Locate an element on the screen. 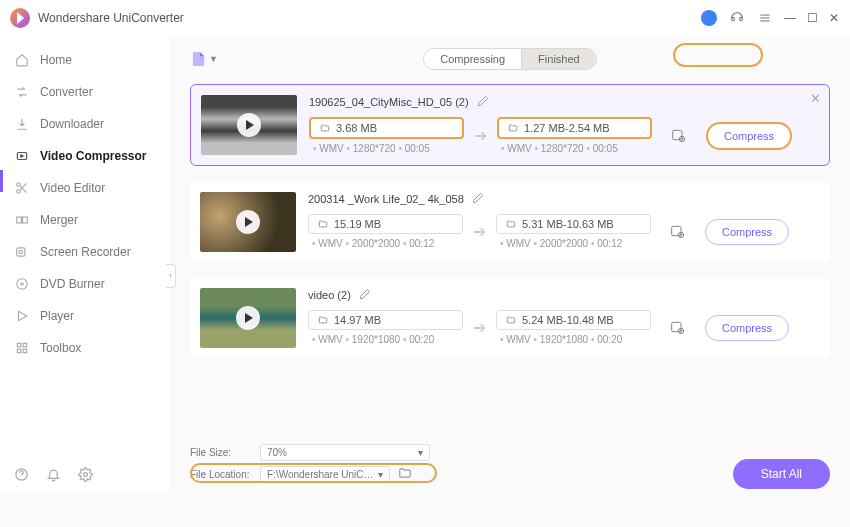  merge-icon is located at coordinates (22, 220).